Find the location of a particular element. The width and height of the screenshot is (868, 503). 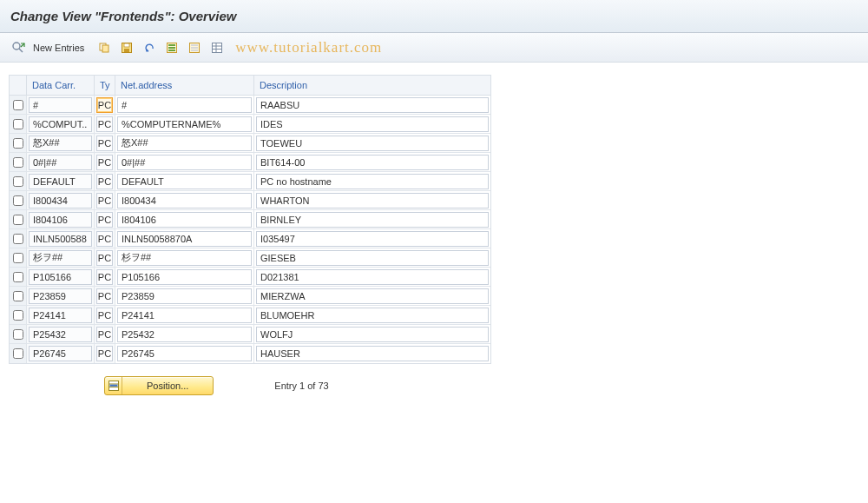

save-icon is located at coordinates (127, 48).